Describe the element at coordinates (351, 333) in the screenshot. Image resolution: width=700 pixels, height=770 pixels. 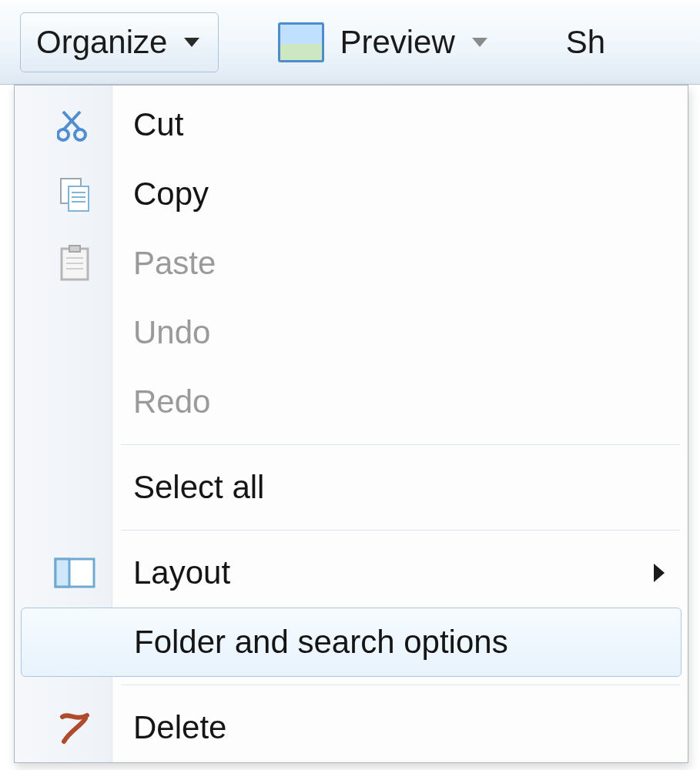
I see `menu-item-undo: Undo` at that location.